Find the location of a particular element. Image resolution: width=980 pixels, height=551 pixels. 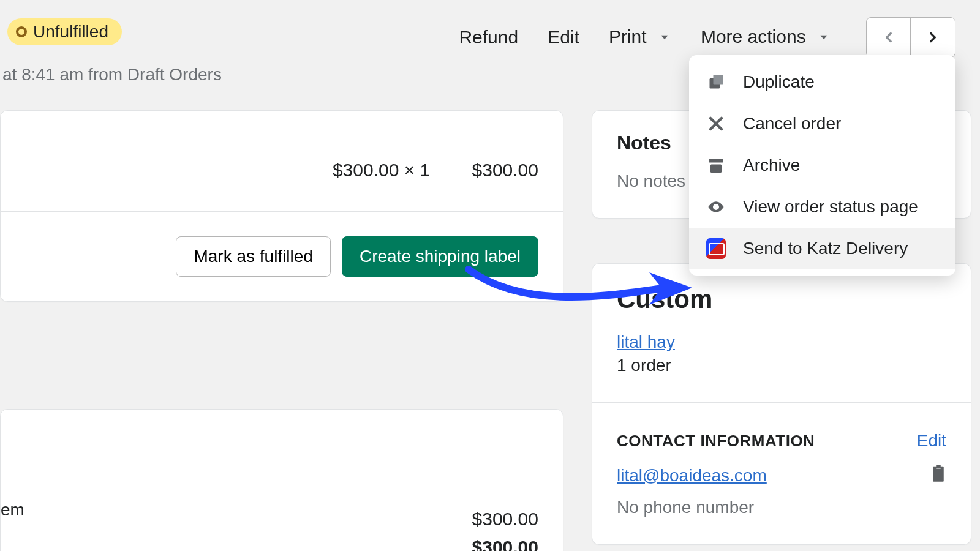

truncated-text: em is located at coordinates (12, 510).